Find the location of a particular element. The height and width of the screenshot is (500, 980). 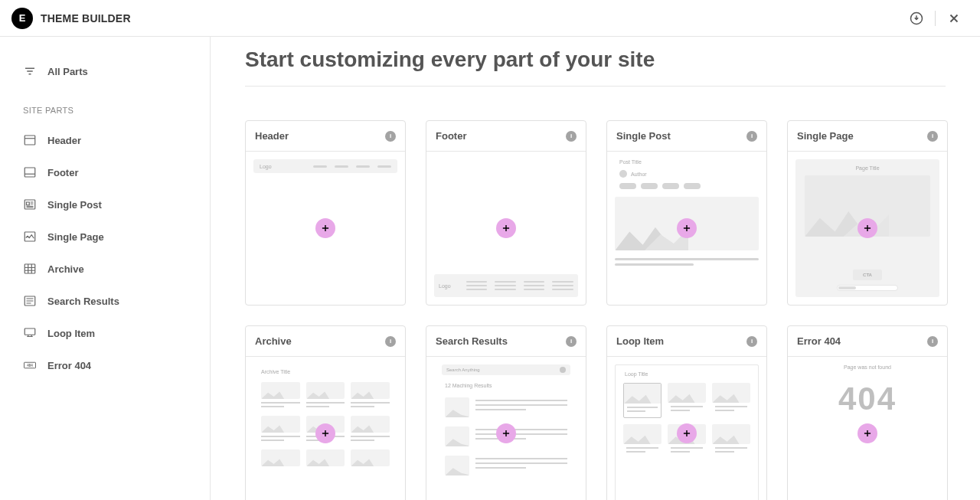

card-loop-item: Loop Item i Loop Title is located at coordinates (687, 413).